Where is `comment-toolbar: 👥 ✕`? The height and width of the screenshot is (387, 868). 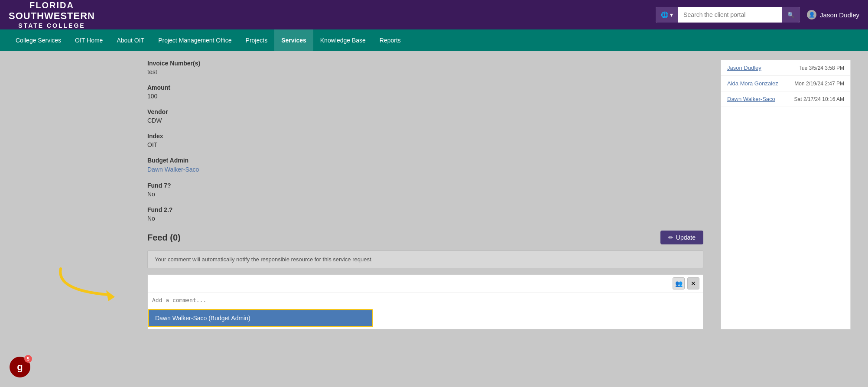 comment-toolbar: 👥 ✕ is located at coordinates (426, 283).